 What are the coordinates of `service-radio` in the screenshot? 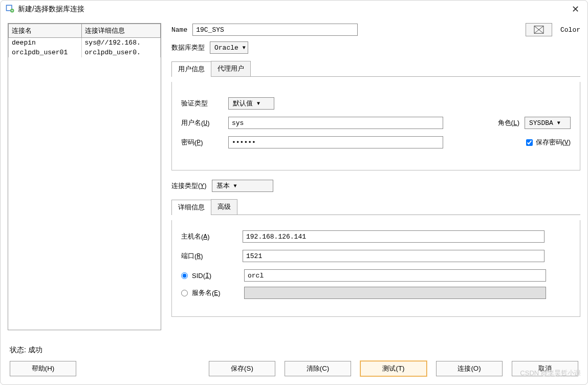 It's located at (184, 293).